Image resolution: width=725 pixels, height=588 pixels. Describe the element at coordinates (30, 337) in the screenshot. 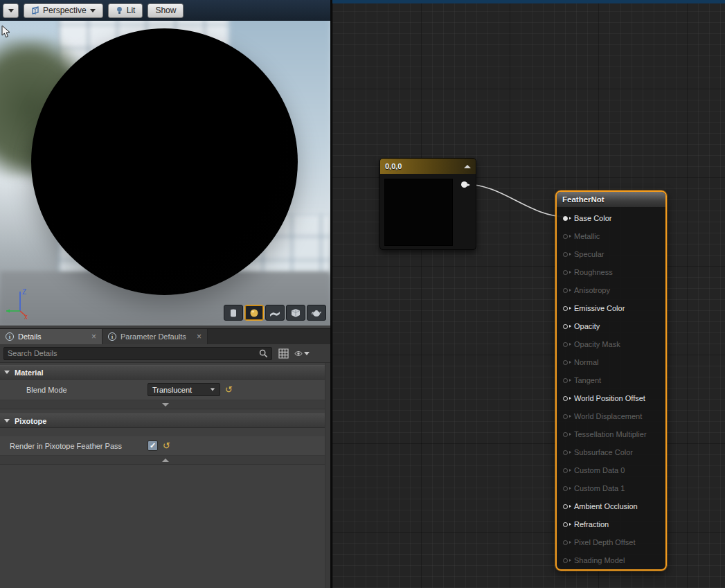

I see `tab-label: Details` at that location.